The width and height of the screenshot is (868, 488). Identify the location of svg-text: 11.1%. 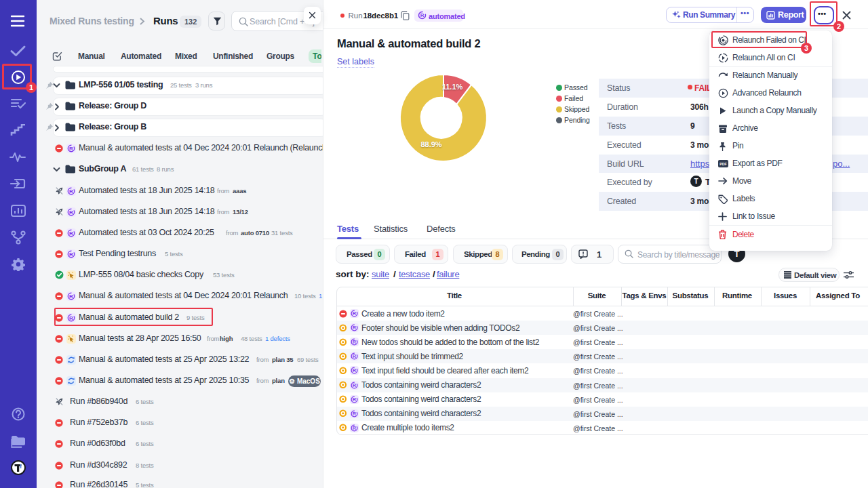
(453, 87).